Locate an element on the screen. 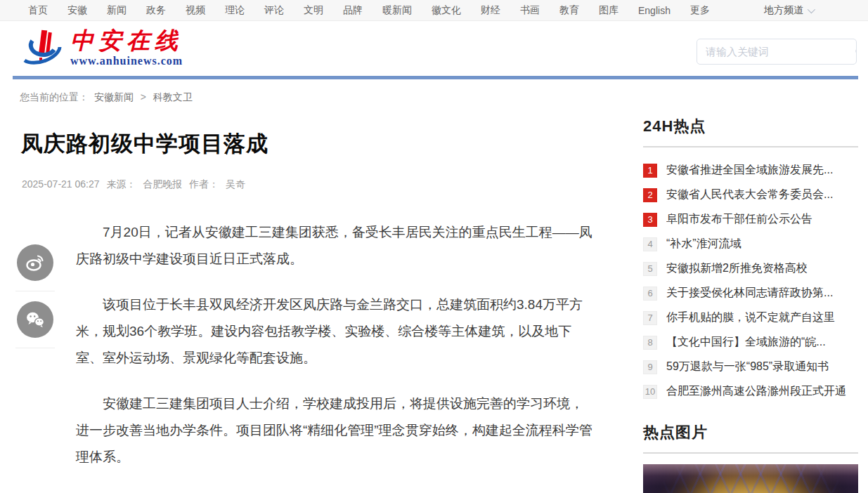  source-label: 来源： is located at coordinates (121, 184).